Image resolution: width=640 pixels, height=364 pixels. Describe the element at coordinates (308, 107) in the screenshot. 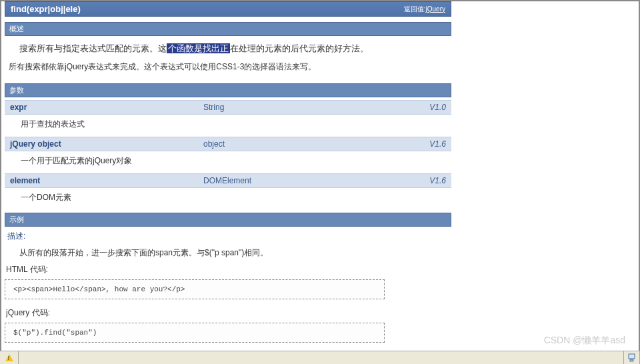

I see `param-type: String` at that location.